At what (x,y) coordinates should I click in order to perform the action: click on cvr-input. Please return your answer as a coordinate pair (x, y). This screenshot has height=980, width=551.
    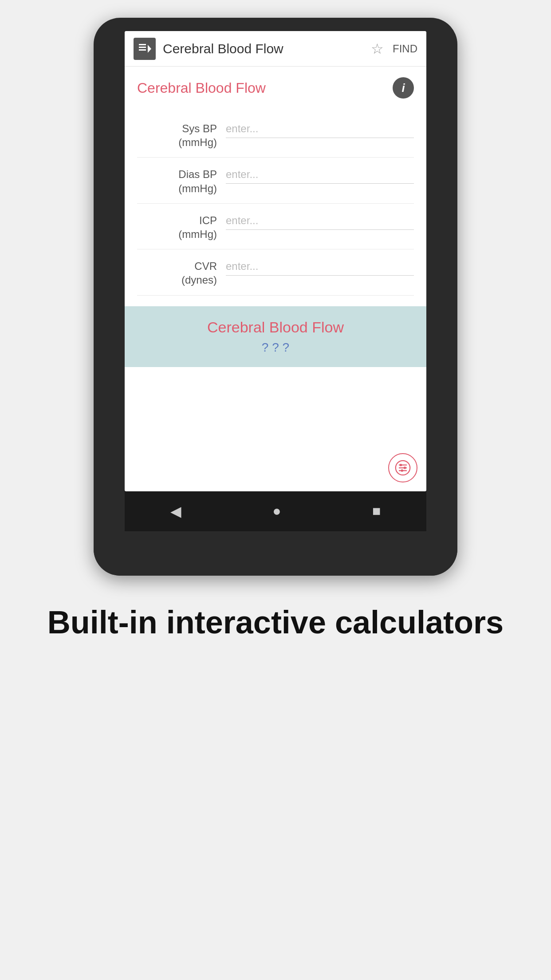
    Looking at the image, I should click on (320, 266).